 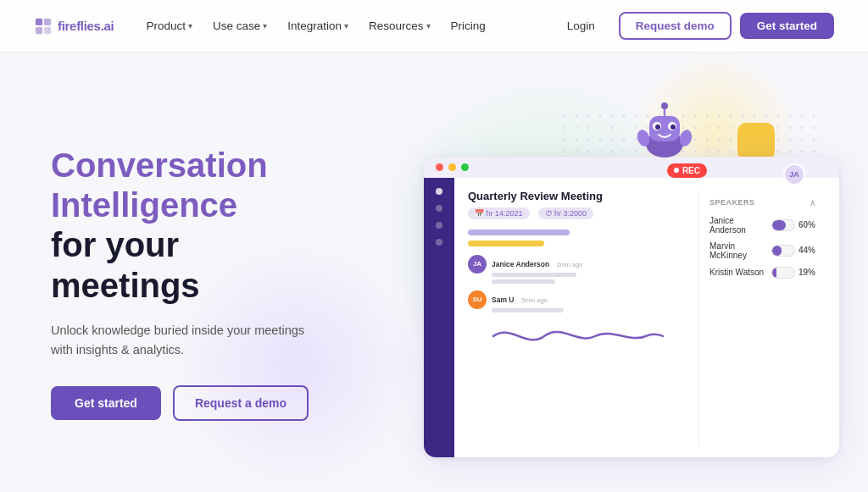 What do you see at coordinates (578, 213) in the screenshot?
I see `meta-row: 📅 hr 14:2021 ⏱ hr 3:2000` at bounding box center [578, 213].